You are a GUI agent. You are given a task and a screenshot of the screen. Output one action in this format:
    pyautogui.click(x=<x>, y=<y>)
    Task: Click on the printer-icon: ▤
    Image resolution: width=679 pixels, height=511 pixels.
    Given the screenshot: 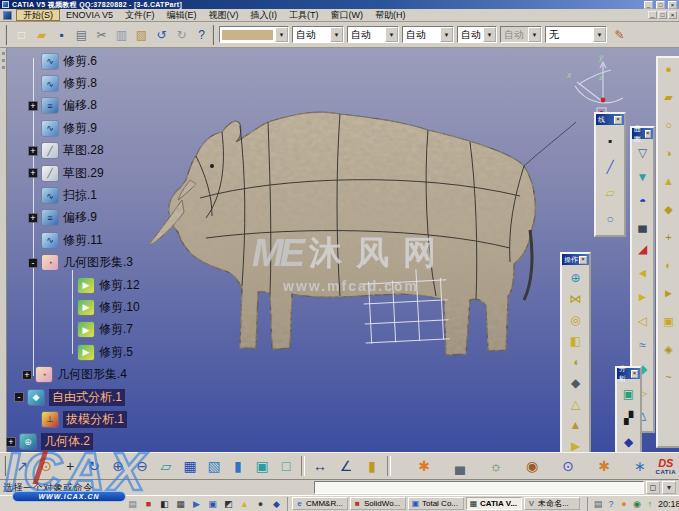 What is the action you would take?
    pyautogui.click(x=598, y=504)
    